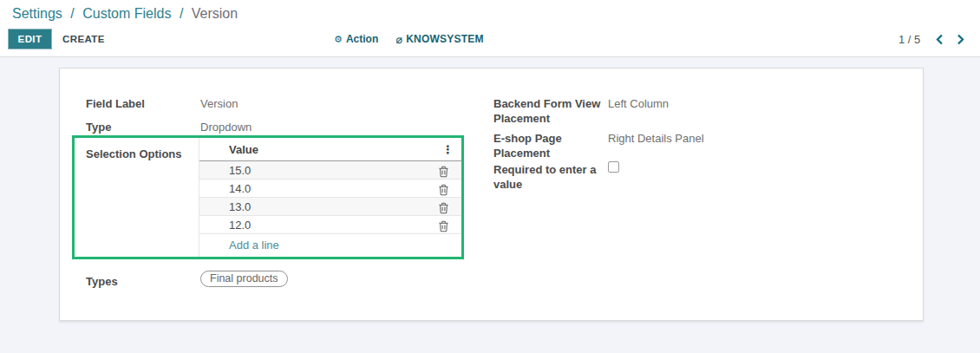 The image size is (980, 353). What do you see at coordinates (550, 111) in the screenshot?
I see `backend-placement-label: Backend Form View Placement` at bounding box center [550, 111].